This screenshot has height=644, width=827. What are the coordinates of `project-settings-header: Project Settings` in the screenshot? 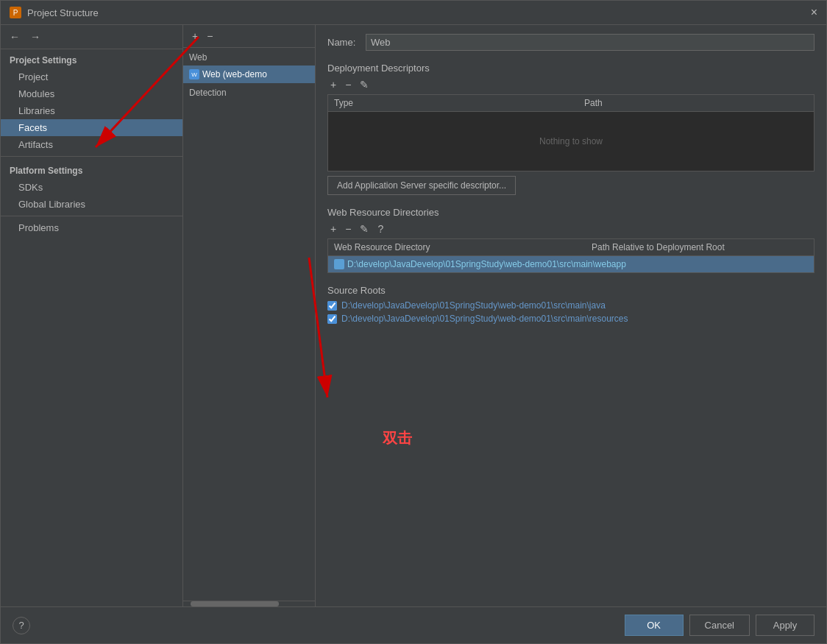 It's located at (91, 59).